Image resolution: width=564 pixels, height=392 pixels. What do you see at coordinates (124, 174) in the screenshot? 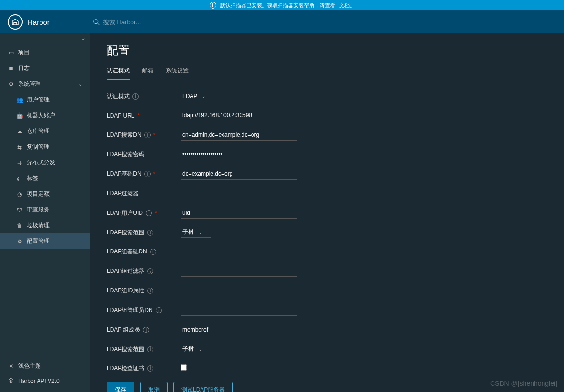
I see `label-ldap-base-dn: LDAP基础DN` at bounding box center [124, 174].